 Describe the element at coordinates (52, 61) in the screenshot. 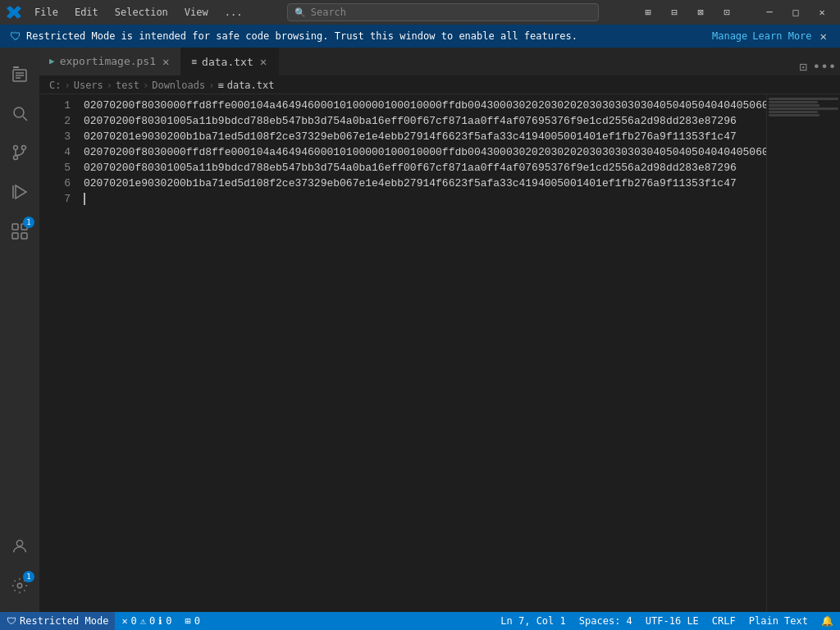

I see `ps1-tab-icon: ▶` at that location.